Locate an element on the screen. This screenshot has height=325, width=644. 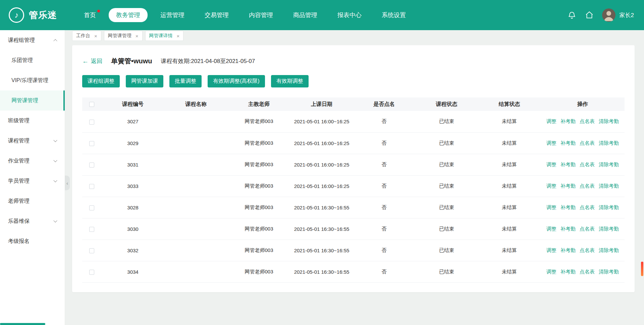
sidebar: 课程组管理 乐团管理 VIP/乐理课管理 网管课管理 班级管理 课程管理 作业管… is located at coordinates (32, 178).